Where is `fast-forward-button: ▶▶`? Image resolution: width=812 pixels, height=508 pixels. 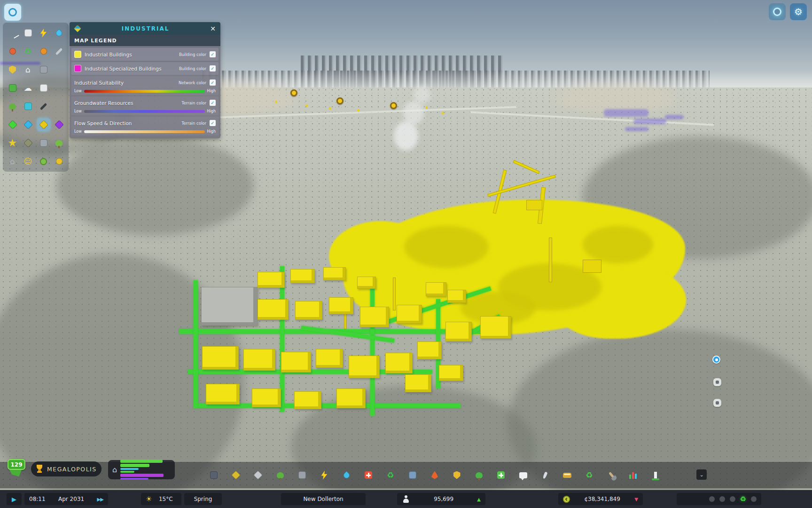
fast-forward-button: ▶▶ is located at coordinates (101, 500).